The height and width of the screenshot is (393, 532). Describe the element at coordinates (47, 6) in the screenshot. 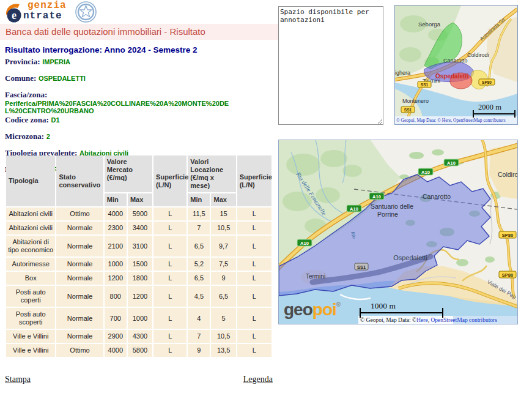

I see `logo-word-agenzia: genzia` at that location.